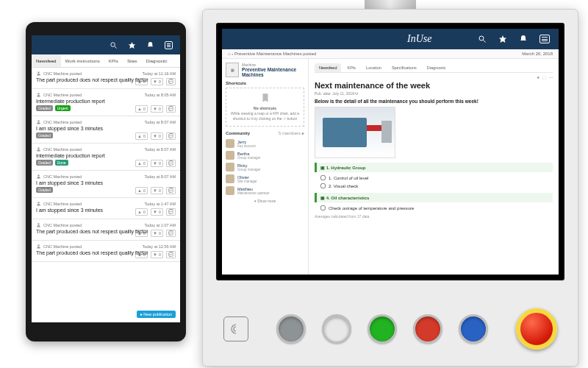 This screenshot has height=368, width=588. What do you see at coordinates (265, 168) in the screenshot?
I see `community-section: Community 5 members ▸ JerryKey accountBe…` at bounding box center [265, 168].